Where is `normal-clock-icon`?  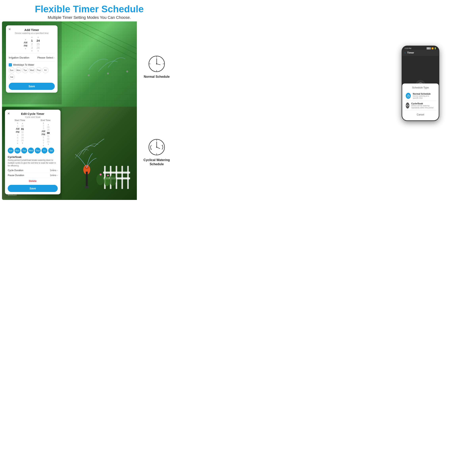 normal-clock-icon is located at coordinates (157, 64).